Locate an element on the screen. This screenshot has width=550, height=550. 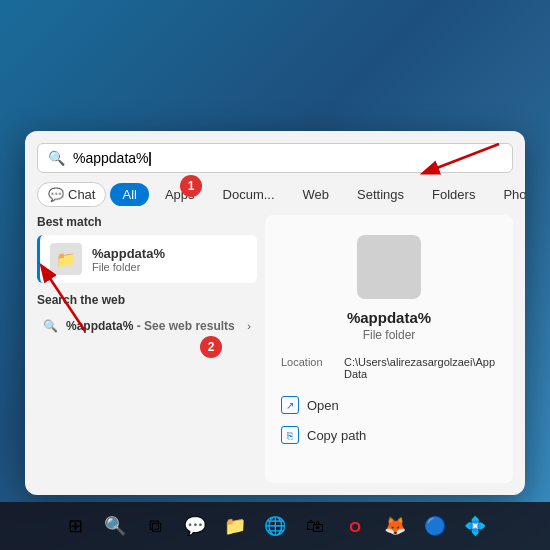
taskbar: ⊞ 🔍 ⧉ 💬 📁 🌐 🛍 O 🦊 🔵 💠 is located at coordinates (275, 526).